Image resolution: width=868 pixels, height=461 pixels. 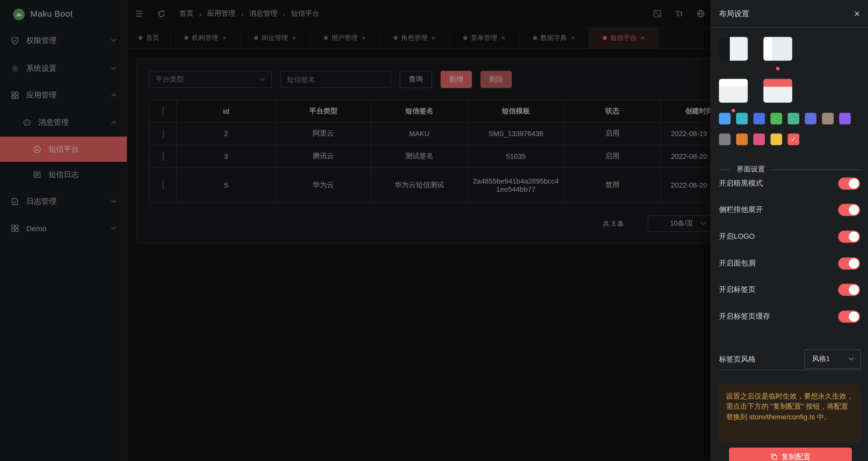 I want to click on toggle-row-breadcrumb: 开启面包屑, so click(x=789, y=263).